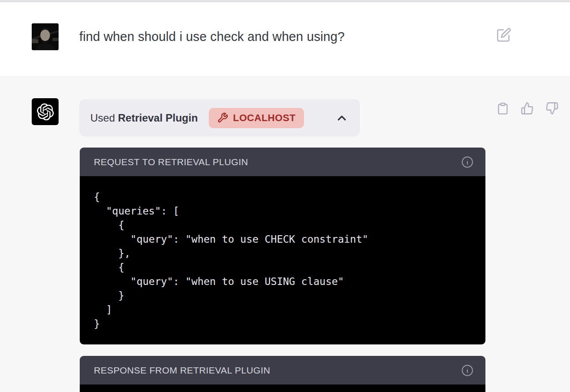  I want to click on chatgpt-avatar, so click(45, 112).